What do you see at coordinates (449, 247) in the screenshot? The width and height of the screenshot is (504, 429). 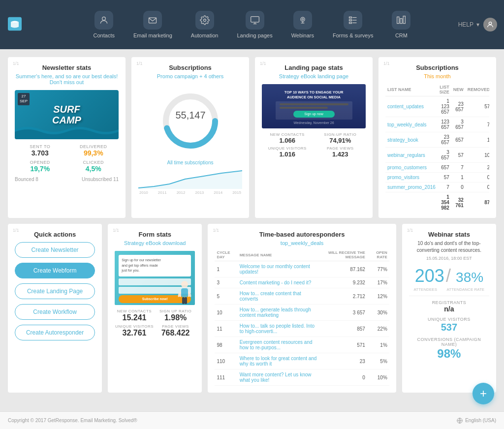 I see `webinar-description: 10 do's and dont's of the top-converting…` at bounding box center [449, 247].